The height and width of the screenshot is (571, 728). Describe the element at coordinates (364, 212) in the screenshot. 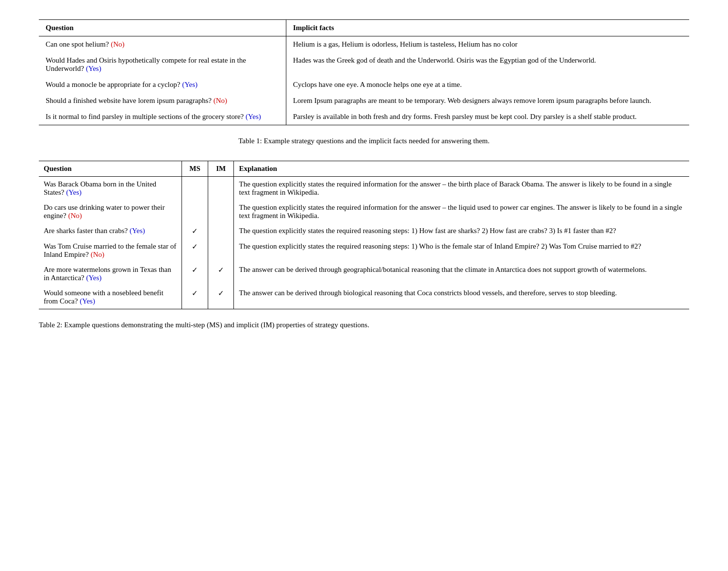

I see `table2-row: Do cars use drinking water to power thei…` at that location.